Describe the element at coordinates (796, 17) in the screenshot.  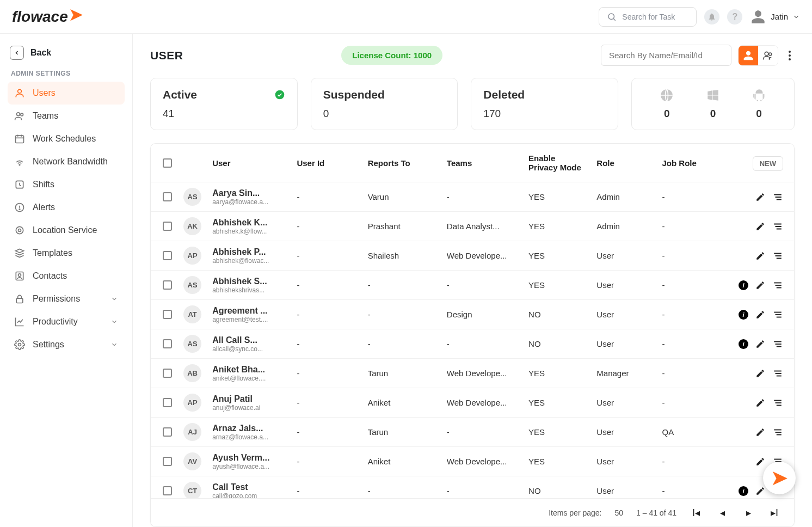
I see `chevron-down-icon` at that location.